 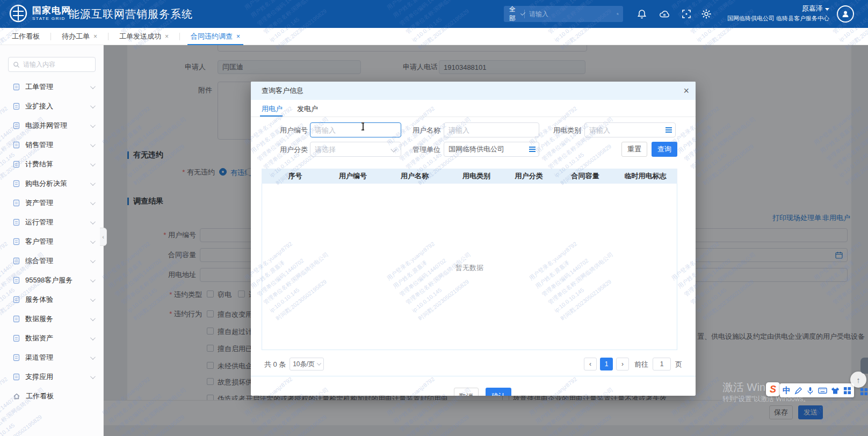 What do you see at coordinates (103, 237) in the screenshot?
I see `sidebar-collapse-handle: ‹` at bounding box center [103, 237].